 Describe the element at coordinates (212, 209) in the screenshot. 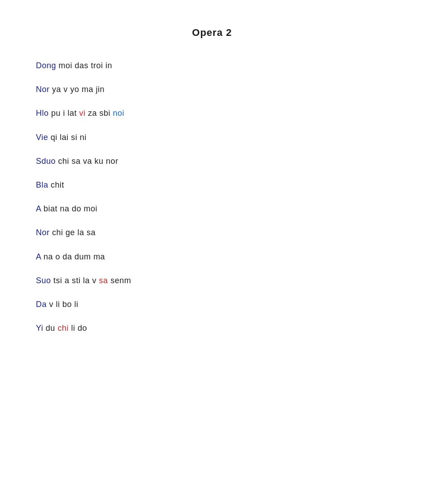

I see `list-item: A biat na do moi` at that location.